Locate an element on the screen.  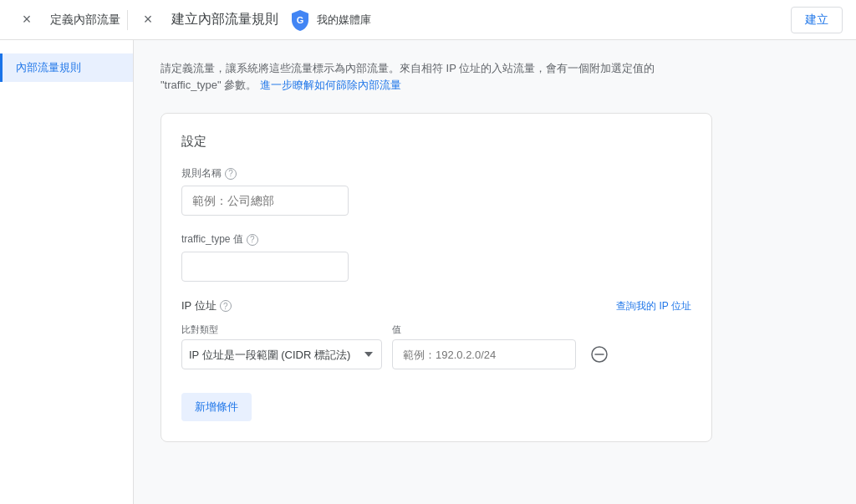
main-close-button: × is located at coordinates (27, 20).